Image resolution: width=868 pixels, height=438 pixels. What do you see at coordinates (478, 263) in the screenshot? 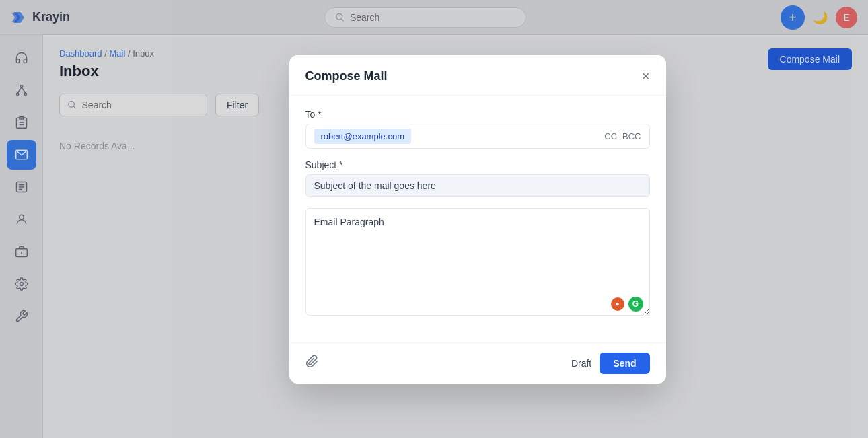
I see `body-field-group: Email Paragraph ● G` at bounding box center [478, 263].